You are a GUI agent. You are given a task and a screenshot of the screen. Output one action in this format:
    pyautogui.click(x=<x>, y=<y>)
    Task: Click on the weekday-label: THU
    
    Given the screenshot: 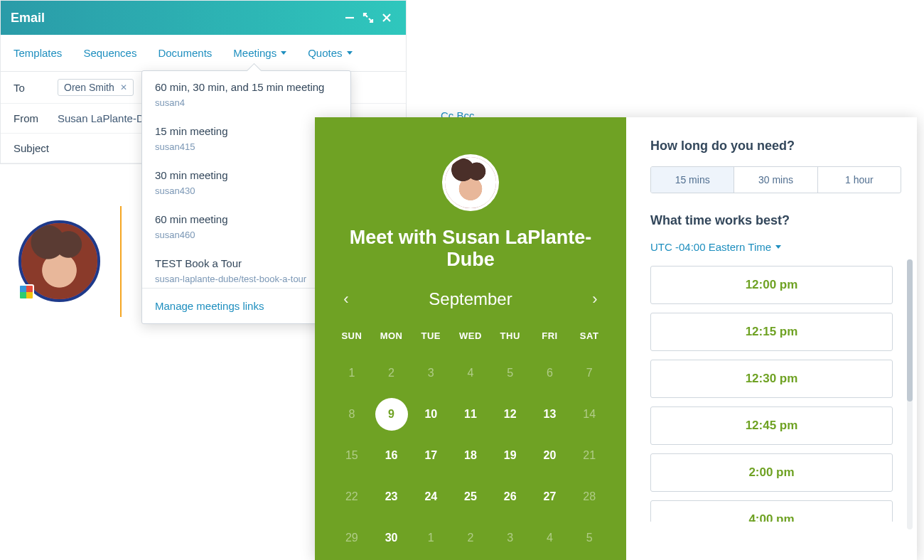 What is the action you would take?
    pyautogui.click(x=510, y=338)
    